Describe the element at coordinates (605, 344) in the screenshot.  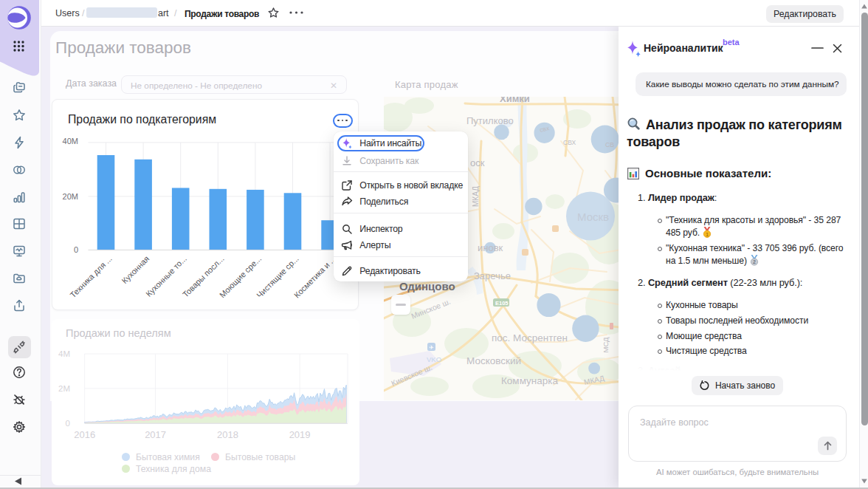
I see `svg-text: МСД` at that location.